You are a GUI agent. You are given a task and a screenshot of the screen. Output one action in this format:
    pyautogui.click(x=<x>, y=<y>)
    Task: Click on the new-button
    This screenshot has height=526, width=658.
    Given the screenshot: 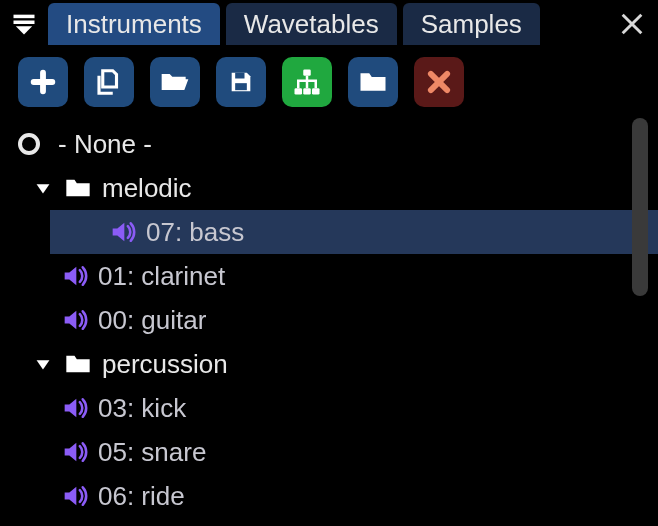 What is the action you would take?
    pyautogui.click(x=43, y=82)
    